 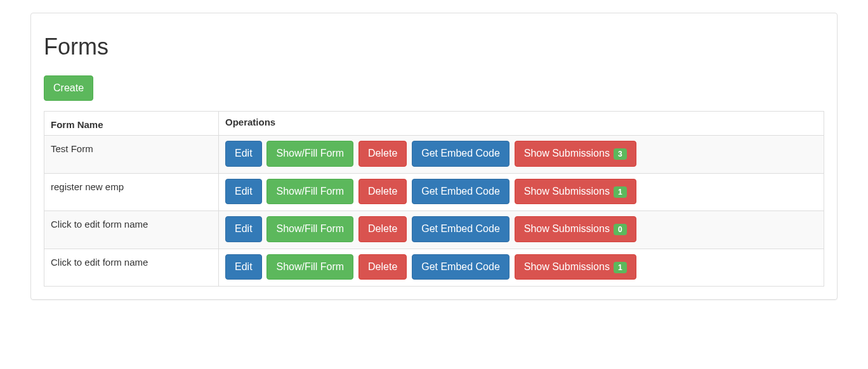 I want to click on form-name-cell: register new emp, so click(x=132, y=191).